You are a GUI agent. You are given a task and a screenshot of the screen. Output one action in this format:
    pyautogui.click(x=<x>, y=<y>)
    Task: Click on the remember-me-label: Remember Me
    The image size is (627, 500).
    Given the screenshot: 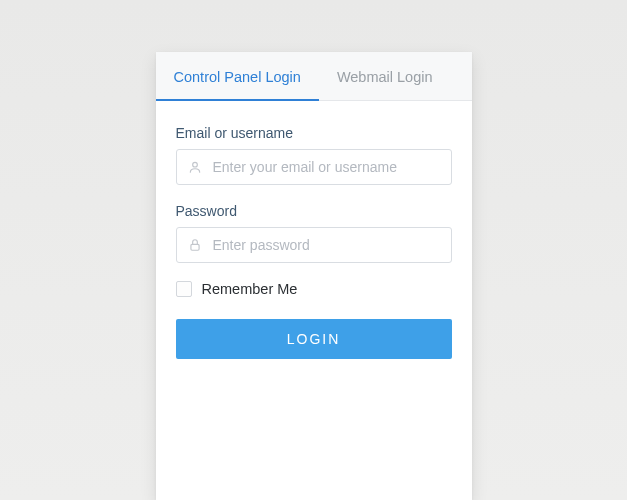 What is the action you would take?
    pyautogui.click(x=250, y=289)
    